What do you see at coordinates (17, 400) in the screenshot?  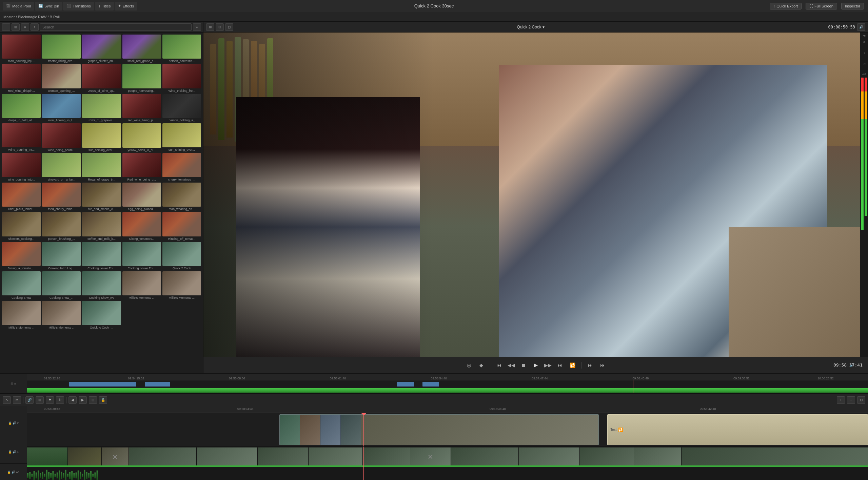 I see `timeline-tool-cut: ✂` at bounding box center [17, 400].